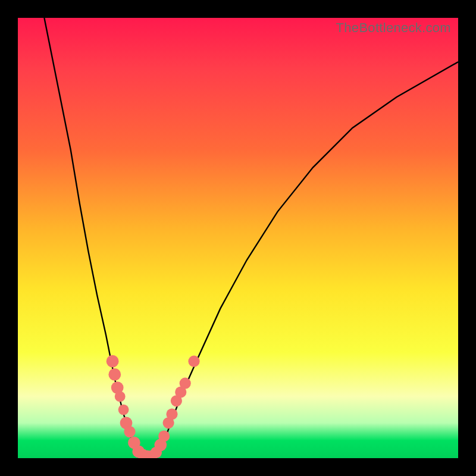 This screenshot has width=476, height=476. Describe the element at coordinates (154, 407) in the screenshot. I see `marker-group` at that location.